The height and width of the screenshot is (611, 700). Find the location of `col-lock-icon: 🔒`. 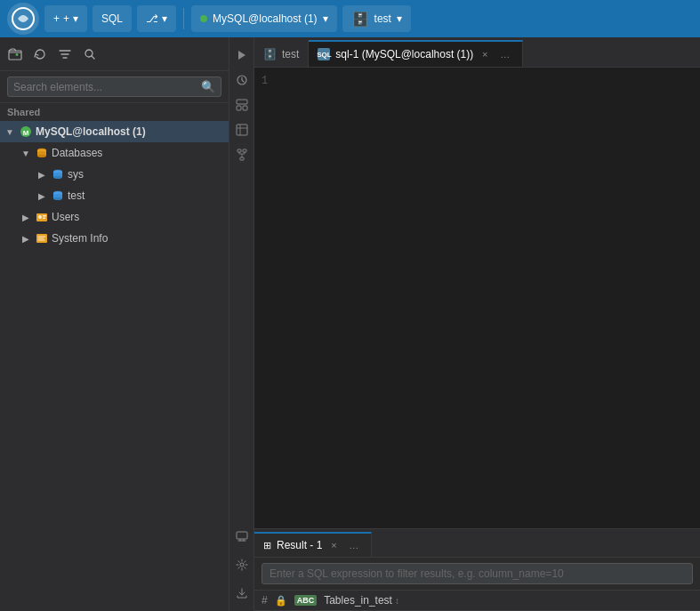

col-lock-icon: 🔒 is located at coordinates (281, 601).